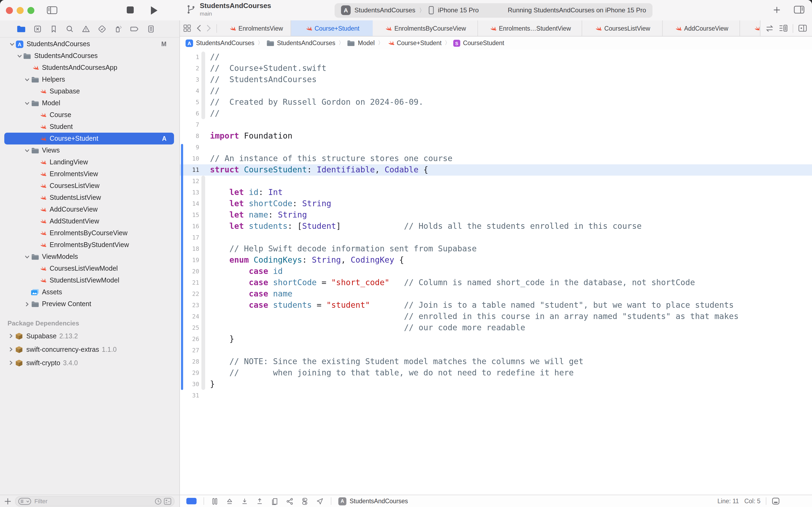 Image resolution: width=812 pixels, height=507 pixels. What do you see at coordinates (168, 501) in the screenshot?
I see `filter-scope-icon` at bounding box center [168, 501].